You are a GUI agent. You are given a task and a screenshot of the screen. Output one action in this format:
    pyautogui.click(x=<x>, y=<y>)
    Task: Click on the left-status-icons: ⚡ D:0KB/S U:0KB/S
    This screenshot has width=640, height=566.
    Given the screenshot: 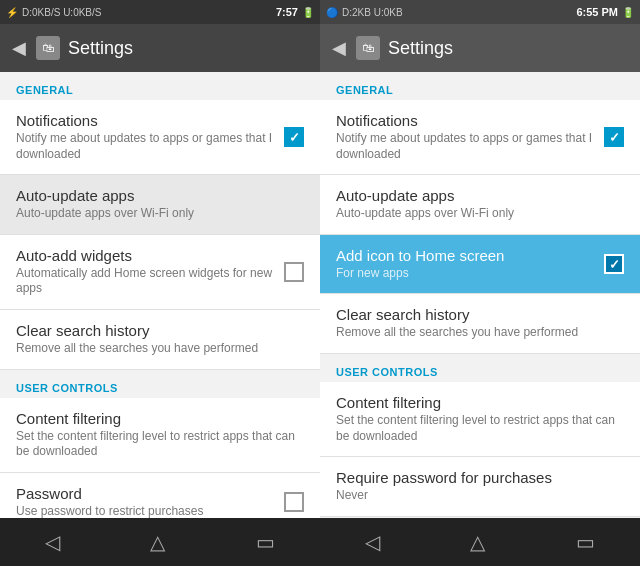 What is the action you would take?
    pyautogui.click(x=54, y=12)
    